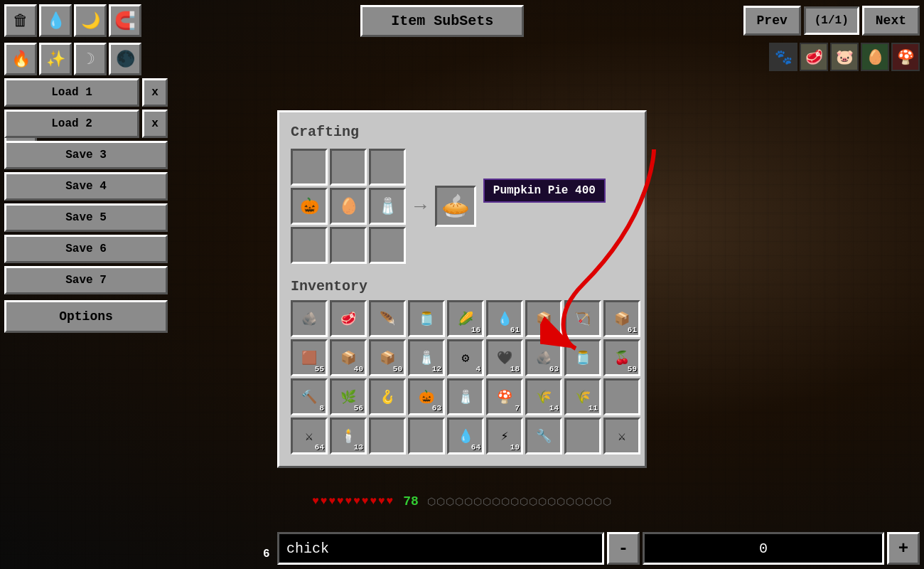 The height and width of the screenshot is (569, 924). I want to click on toolbar-center: Item SubSets, so click(442, 21).